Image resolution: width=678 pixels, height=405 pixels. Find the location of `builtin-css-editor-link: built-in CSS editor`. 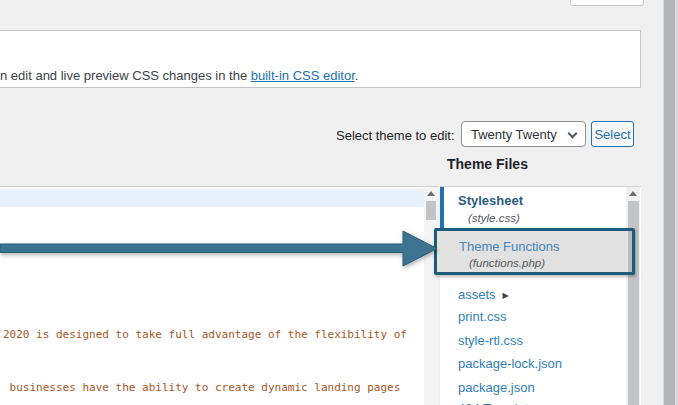

builtin-css-editor-link: built-in CSS editor is located at coordinates (303, 76).